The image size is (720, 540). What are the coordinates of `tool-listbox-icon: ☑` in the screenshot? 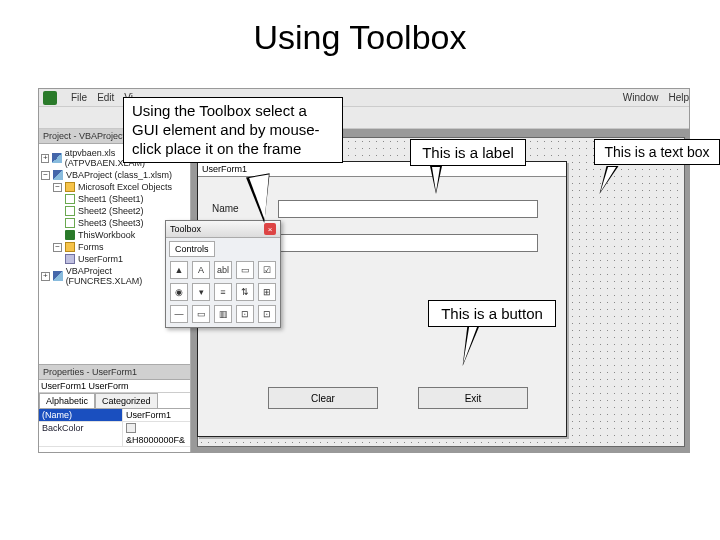 It's located at (267, 270).